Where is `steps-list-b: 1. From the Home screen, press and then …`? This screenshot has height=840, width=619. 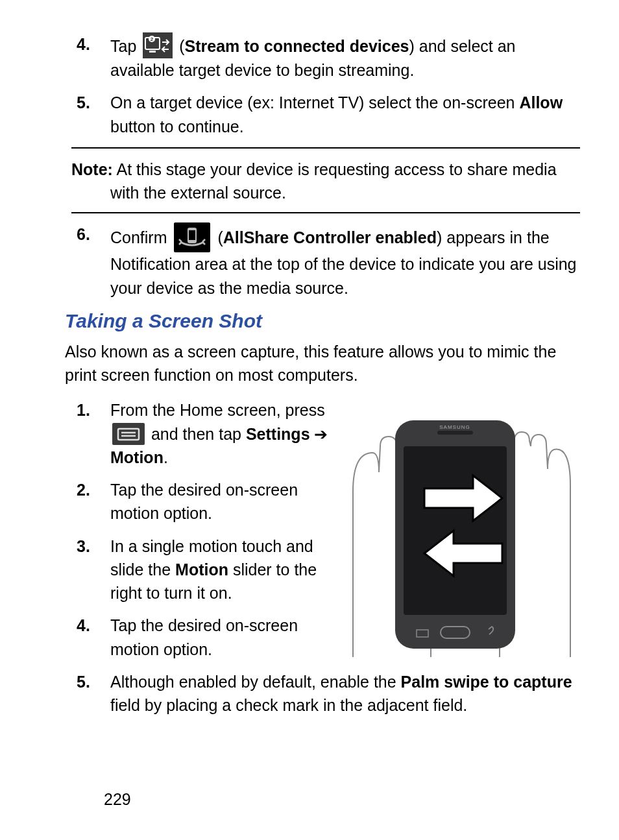
steps-list-b: 1. From the Home screen, press and then … is located at coordinates (204, 529).